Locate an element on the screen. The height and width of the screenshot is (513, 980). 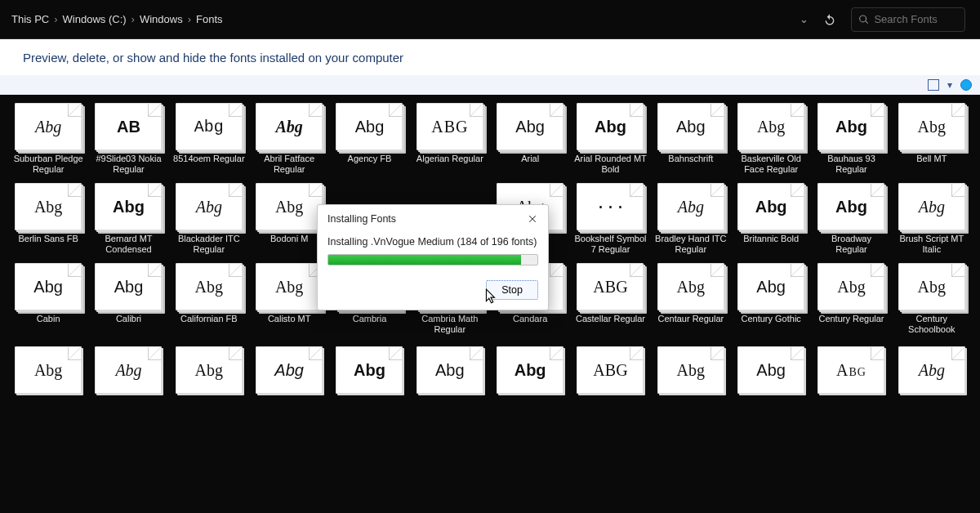
font-item: ABG is located at coordinates (610, 370).